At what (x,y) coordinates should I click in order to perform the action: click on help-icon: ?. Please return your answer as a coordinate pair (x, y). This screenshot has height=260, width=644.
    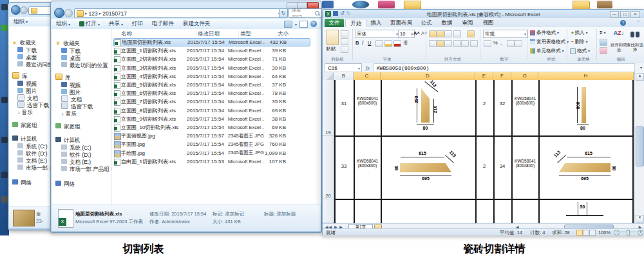
    Looking at the image, I should click on (314, 24).